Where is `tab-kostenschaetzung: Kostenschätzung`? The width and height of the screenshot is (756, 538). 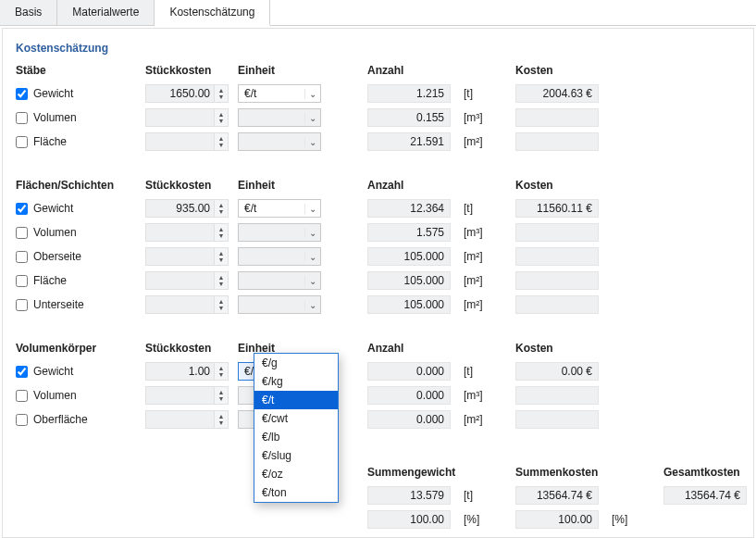 tab-kostenschaetzung: Kostenschätzung is located at coordinates (213, 13).